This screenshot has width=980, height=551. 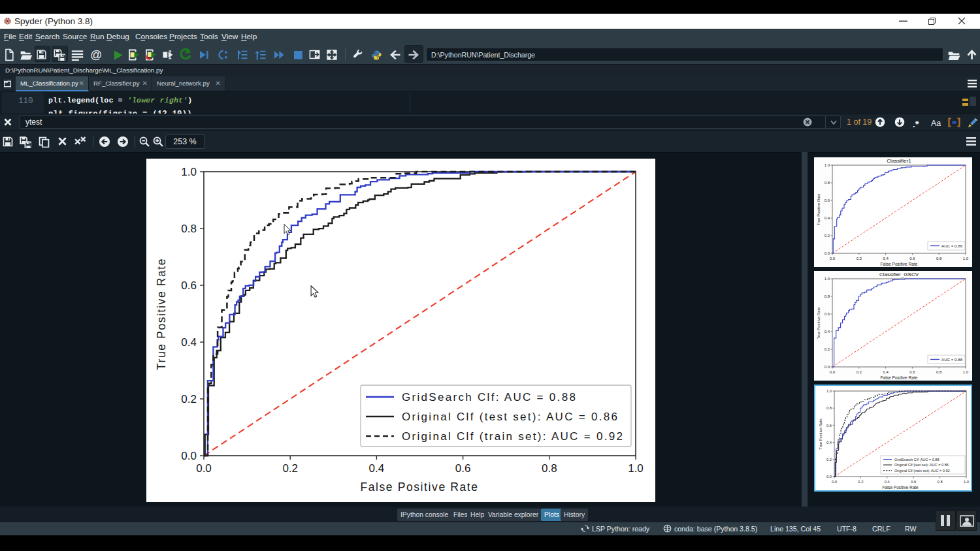 What do you see at coordinates (953, 245) in the screenshot?
I see `svg-text: AUC = 0.86` at bounding box center [953, 245].